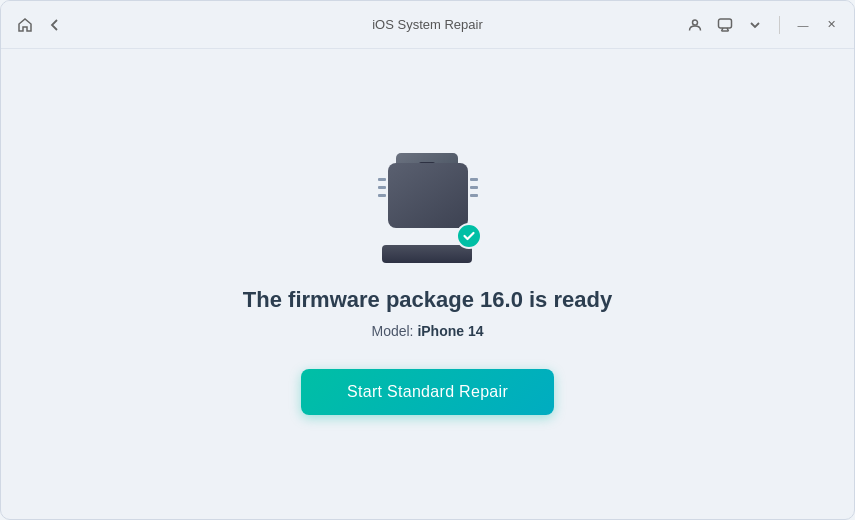 The width and height of the screenshot is (855, 520). What do you see at coordinates (428, 392) in the screenshot?
I see `start-standard-repair-button: Start Standard Repair` at bounding box center [428, 392].